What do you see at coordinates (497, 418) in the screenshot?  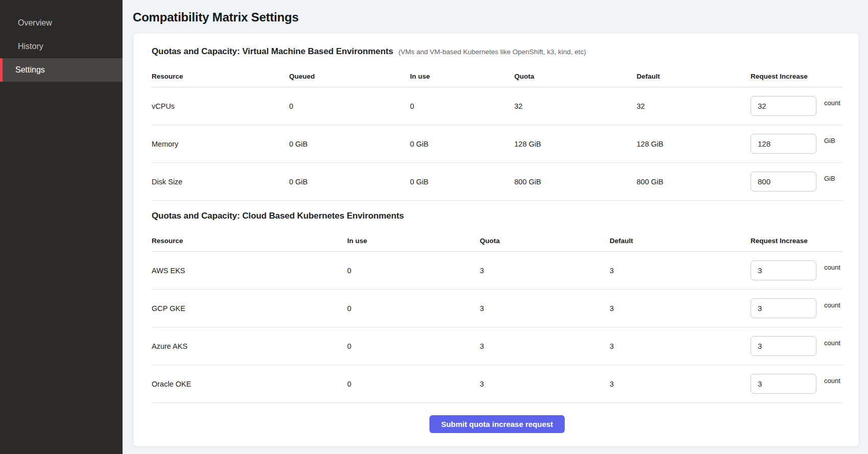 I see `submit-row: Submit quota increase request` at bounding box center [497, 418].